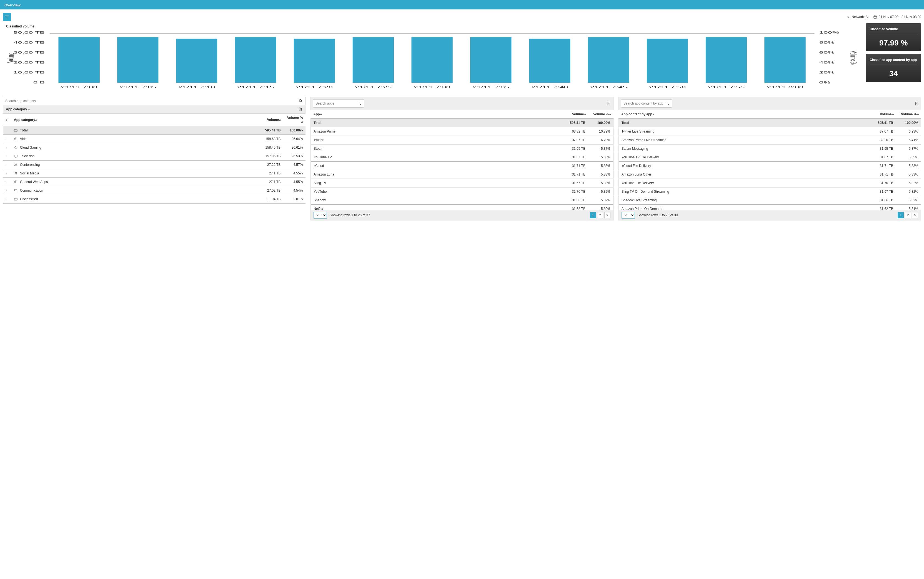  I want to click on kpi-classified-apps: Classified app content by app 34, so click(893, 68).